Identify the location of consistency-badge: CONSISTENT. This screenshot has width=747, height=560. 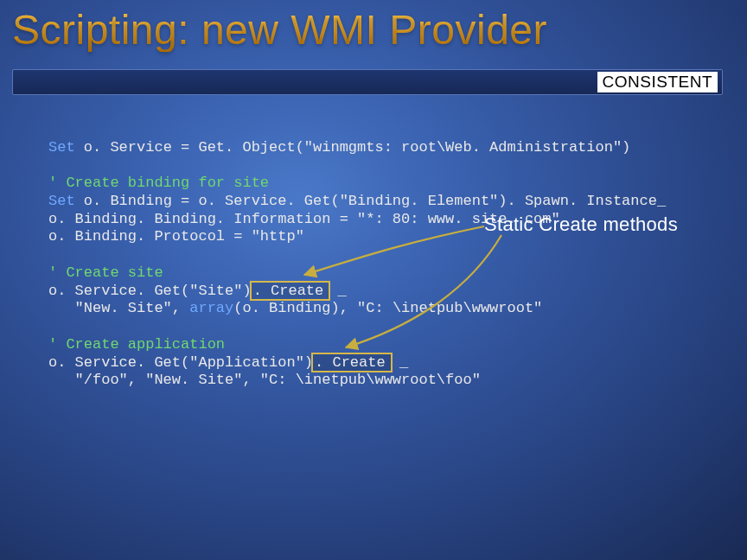
(657, 82).